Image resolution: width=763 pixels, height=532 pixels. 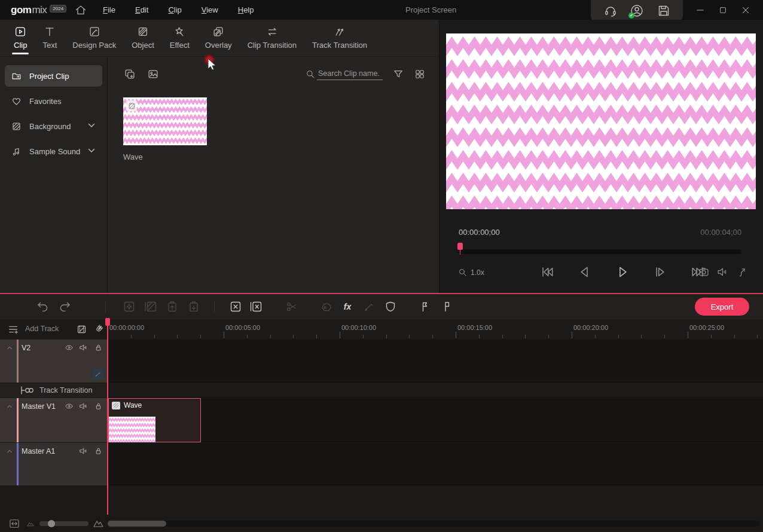 What do you see at coordinates (547, 272) in the screenshot?
I see `skip-to-start-icon` at bounding box center [547, 272].